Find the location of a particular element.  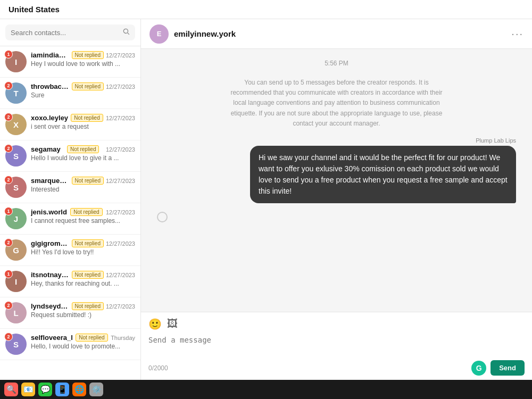

contact-preview: Hi!! Yes I'd love to try!! is located at coordinates (83, 252).